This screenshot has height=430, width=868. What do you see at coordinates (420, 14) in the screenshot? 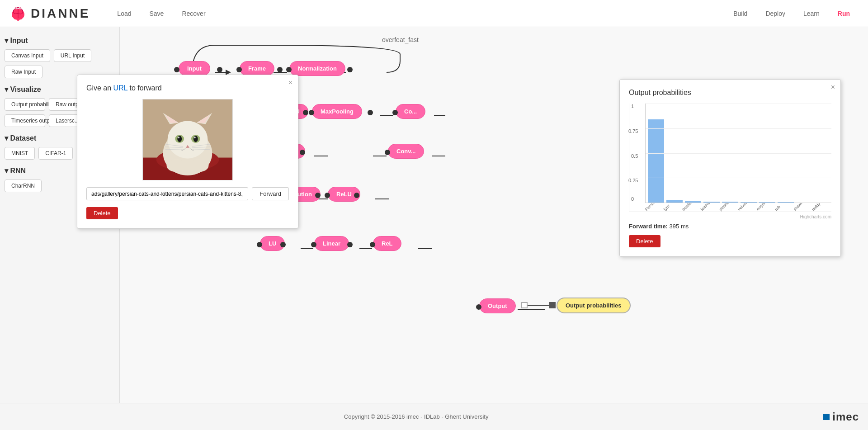
I see `nav: Load Save Recover` at bounding box center [420, 14].